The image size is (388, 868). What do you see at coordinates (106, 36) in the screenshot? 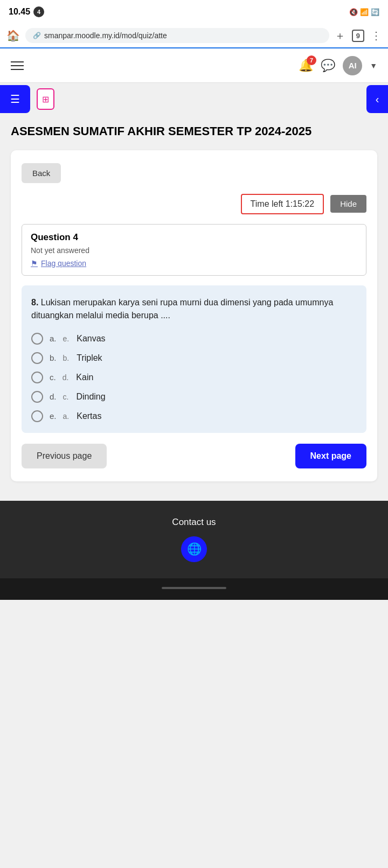
I see `url-text: smanpar.moodle.my.id/mod/quiz/atte` at bounding box center [106, 36].